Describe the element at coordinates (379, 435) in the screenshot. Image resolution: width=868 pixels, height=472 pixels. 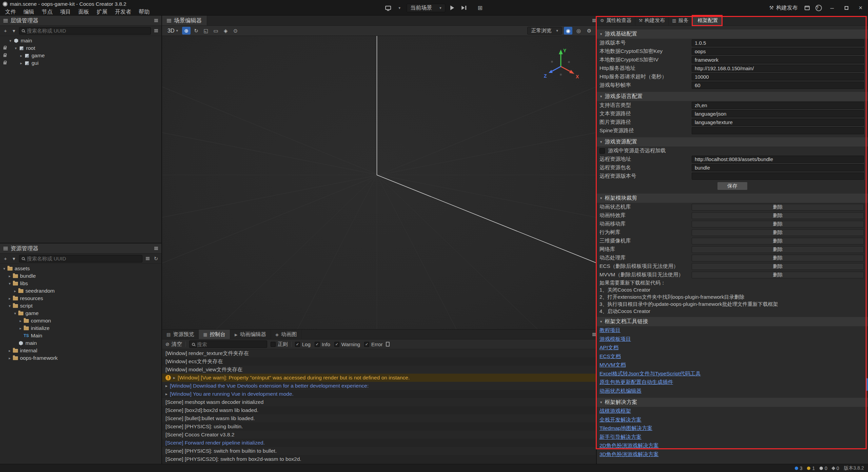
I see `log-row: ▸ [Scene] Cocos Creator v3.8.2` at that location.